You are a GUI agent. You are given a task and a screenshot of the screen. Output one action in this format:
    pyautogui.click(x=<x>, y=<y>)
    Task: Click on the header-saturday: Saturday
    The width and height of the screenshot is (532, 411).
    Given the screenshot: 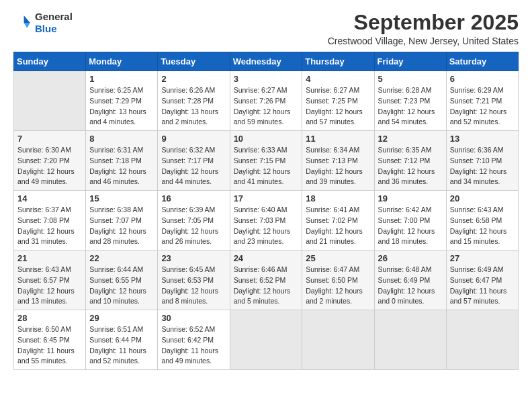 What is the action you would take?
    pyautogui.click(x=482, y=62)
    